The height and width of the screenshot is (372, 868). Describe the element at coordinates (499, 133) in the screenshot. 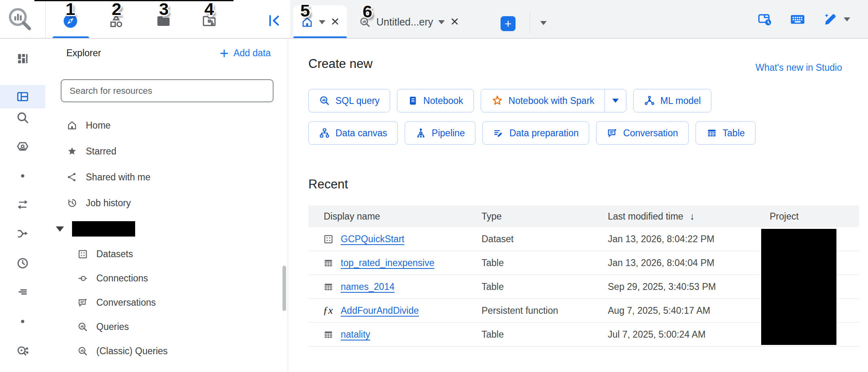

I see `data-preparation-icon` at that location.